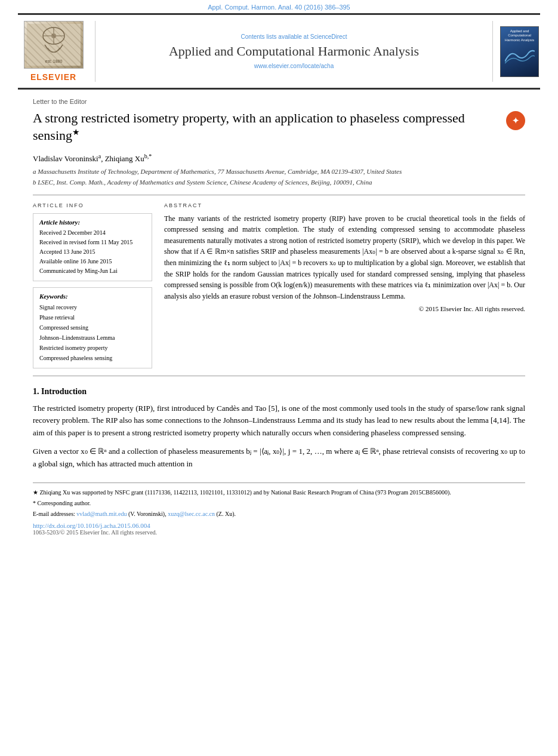 This screenshot has height=756, width=558. I want to click on journal-title: Applied and Computational Harmonic Analy…, so click(294, 51).